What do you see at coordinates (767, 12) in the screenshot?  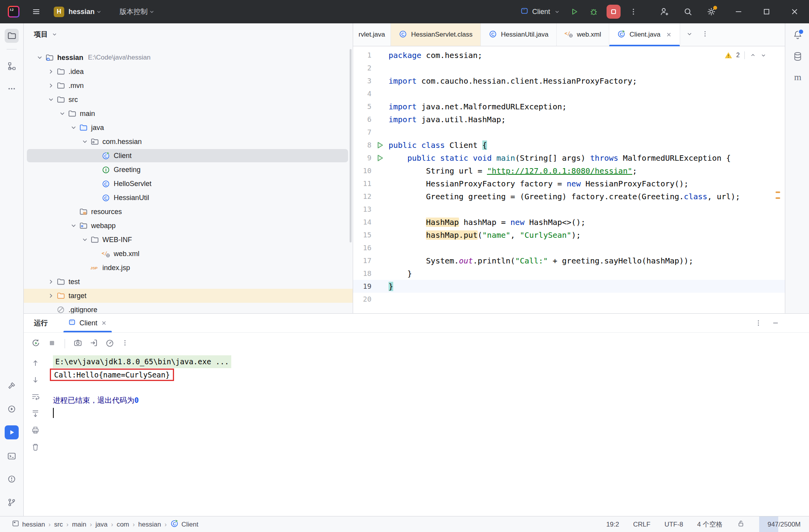 I see `window-maximize-button` at bounding box center [767, 12].